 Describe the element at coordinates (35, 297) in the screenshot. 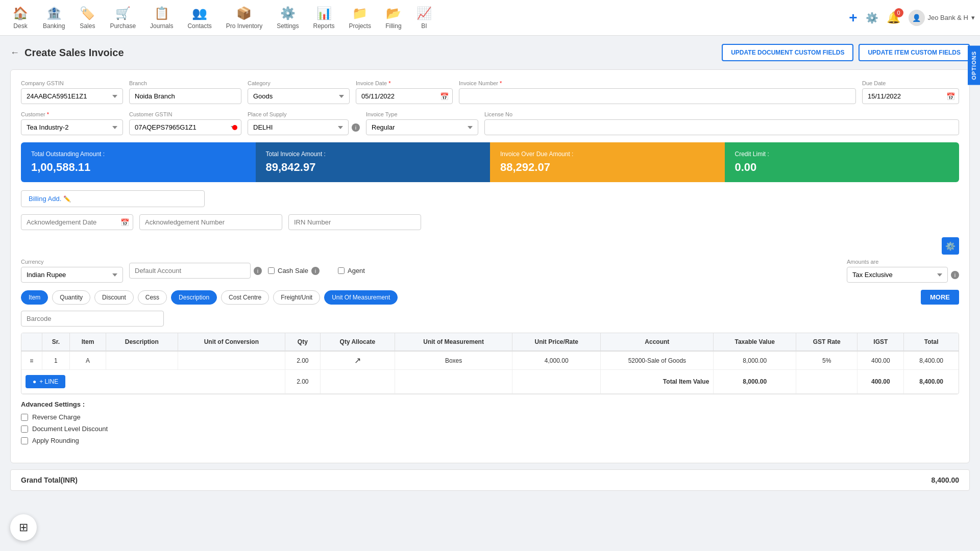

I see `tab-item: Item` at that location.